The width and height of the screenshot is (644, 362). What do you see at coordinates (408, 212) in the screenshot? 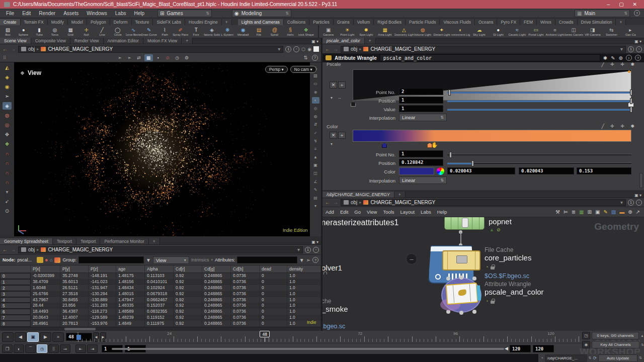
I see `menu-item: Layout` at bounding box center [408, 212].